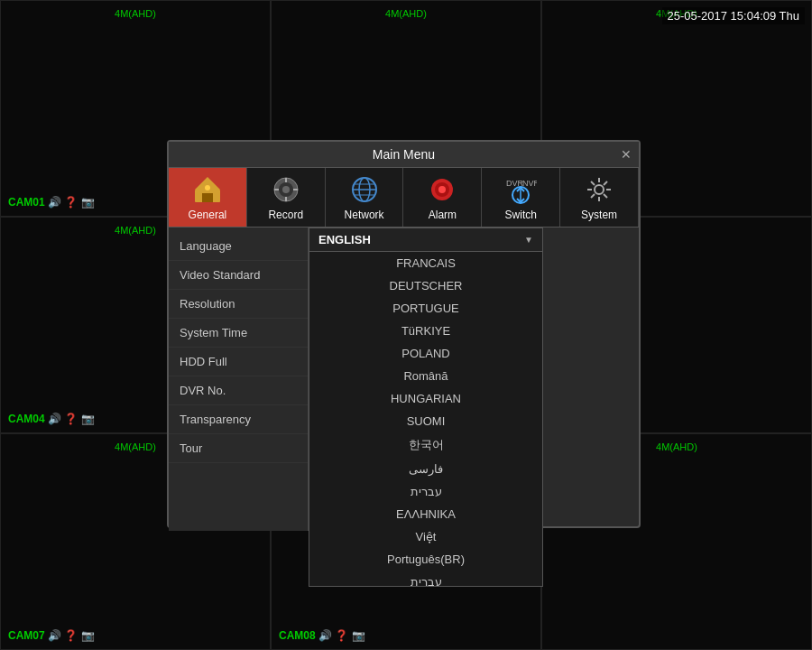 The height and width of the screenshot is (650, 812). Describe the element at coordinates (426, 419) in the screenshot. I see `language-list: FRANCAIS DEUTSCHER PORTUGUE TüRKIYE POLA…` at that location.